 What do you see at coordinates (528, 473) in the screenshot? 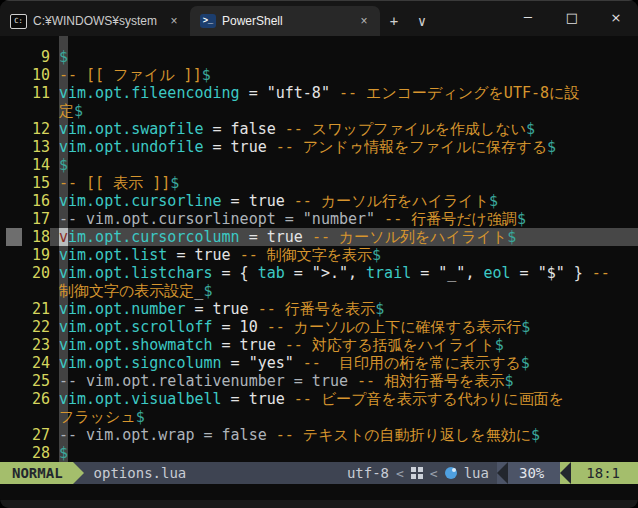
I see `scroll-percent: 30%` at bounding box center [528, 473].